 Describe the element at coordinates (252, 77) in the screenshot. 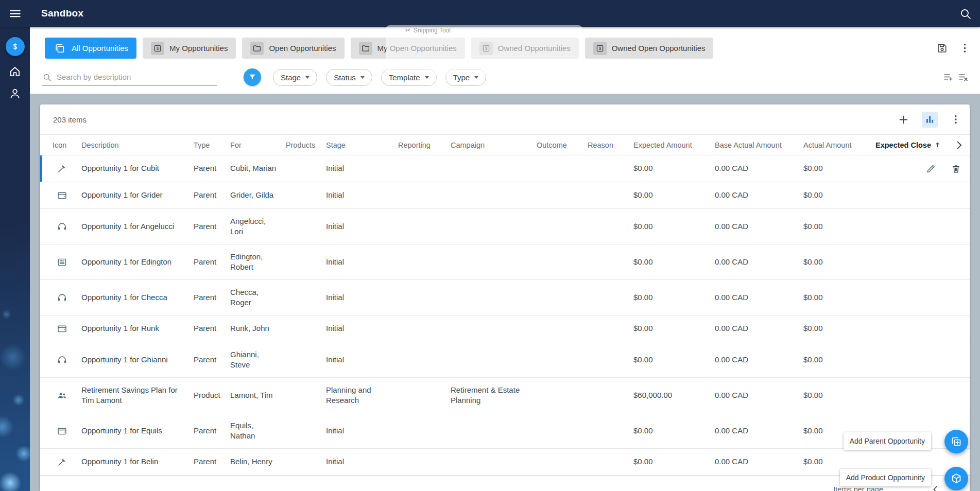

I see `filter-button` at that location.